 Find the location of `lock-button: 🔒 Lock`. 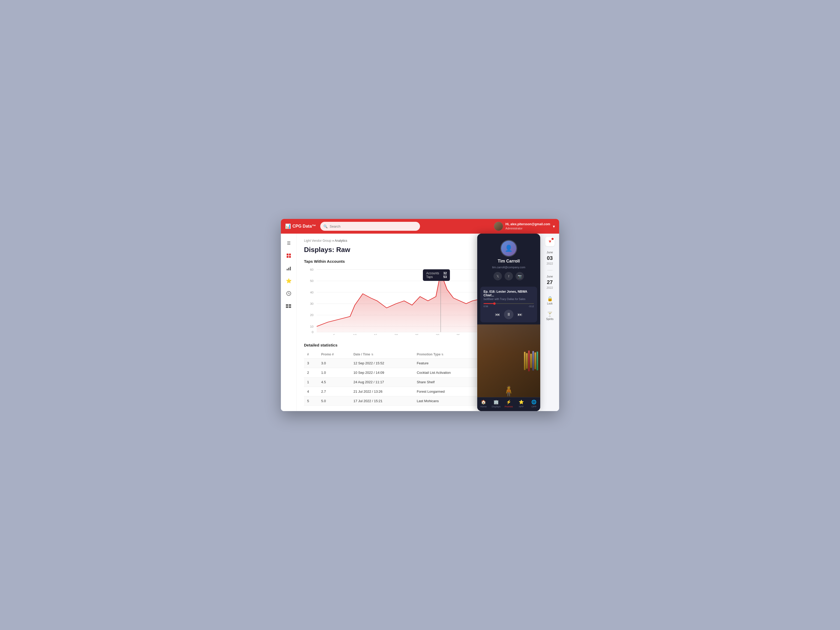

lock-button: 🔒 Lock is located at coordinates (550, 300).